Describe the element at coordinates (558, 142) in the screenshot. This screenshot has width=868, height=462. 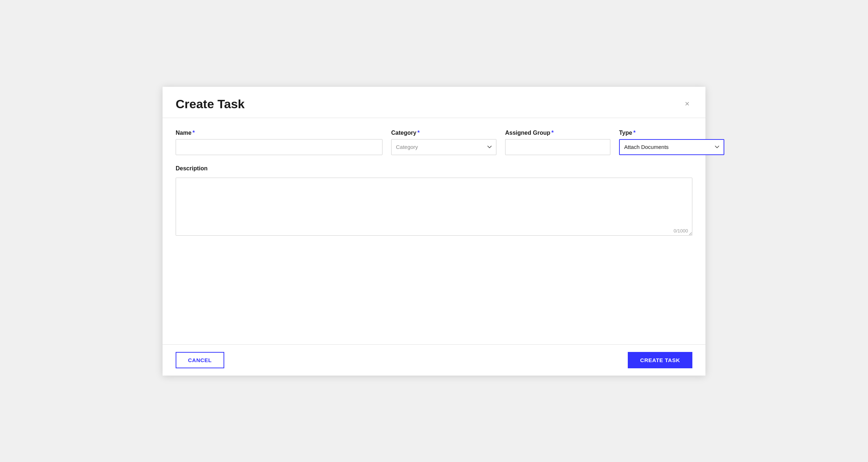
I see `assigned-group-field-group: Assigned Group *` at that location.